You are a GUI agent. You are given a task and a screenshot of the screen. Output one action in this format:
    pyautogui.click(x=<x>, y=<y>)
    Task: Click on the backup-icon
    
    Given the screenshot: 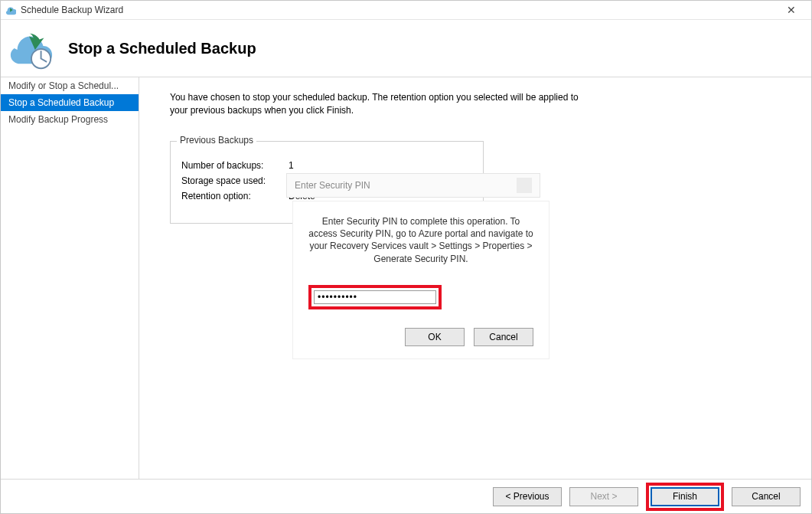 What is the action you would take?
    pyautogui.click(x=11, y=10)
    